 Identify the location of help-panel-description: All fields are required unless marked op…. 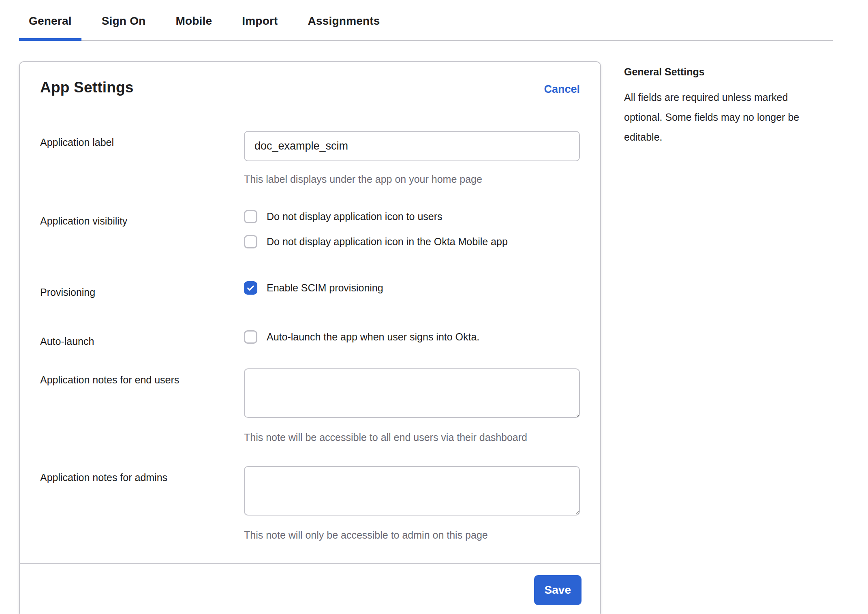
(718, 118).